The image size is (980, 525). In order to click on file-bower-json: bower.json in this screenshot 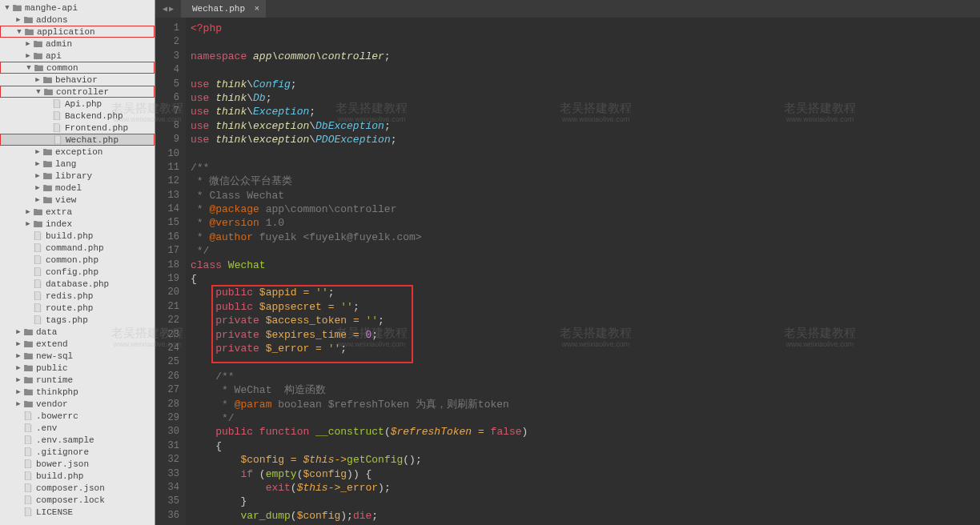, I will do `click(77, 464)`.